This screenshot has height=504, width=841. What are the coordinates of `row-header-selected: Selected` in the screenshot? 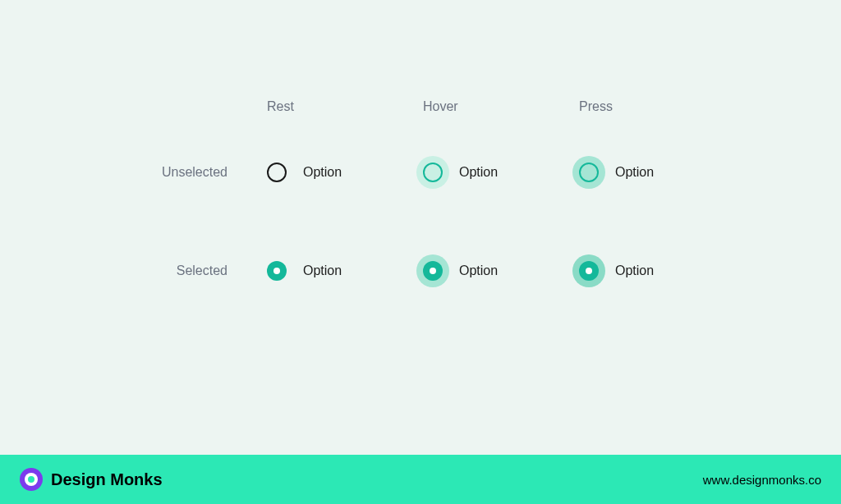 It's located at (186, 271).